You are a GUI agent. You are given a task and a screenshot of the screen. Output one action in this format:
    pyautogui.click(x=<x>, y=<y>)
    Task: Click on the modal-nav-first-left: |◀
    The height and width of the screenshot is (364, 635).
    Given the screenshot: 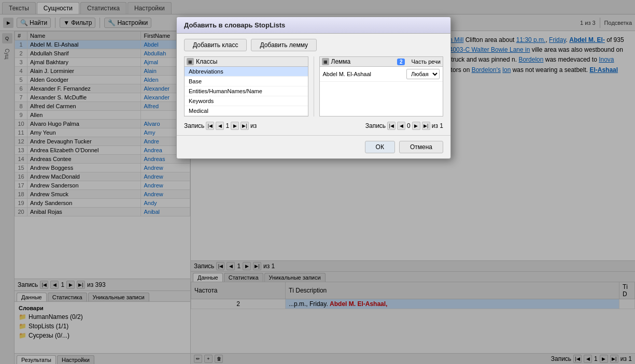 What is the action you would take?
    pyautogui.click(x=210, y=126)
    